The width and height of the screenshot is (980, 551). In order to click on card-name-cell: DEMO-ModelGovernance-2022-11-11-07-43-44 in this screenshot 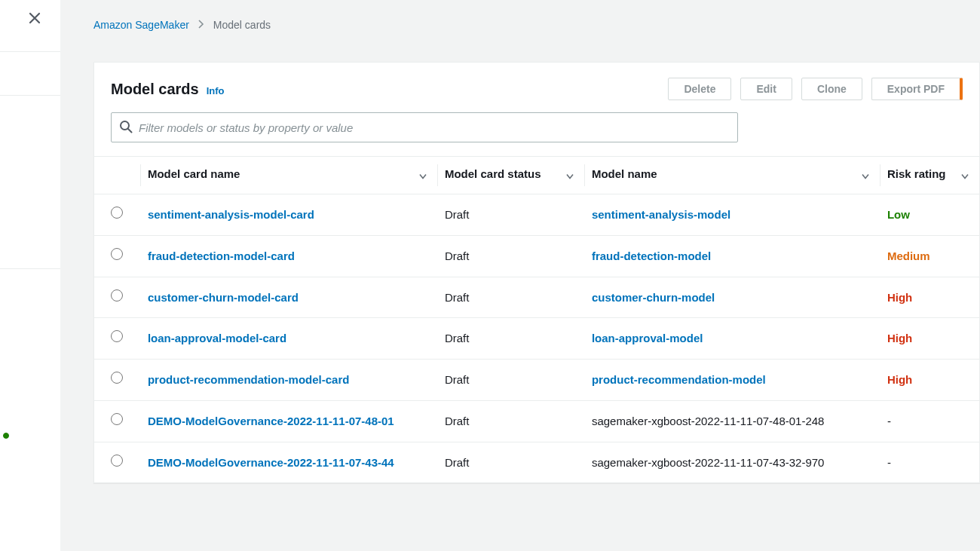, I will do `click(289, 462)`.